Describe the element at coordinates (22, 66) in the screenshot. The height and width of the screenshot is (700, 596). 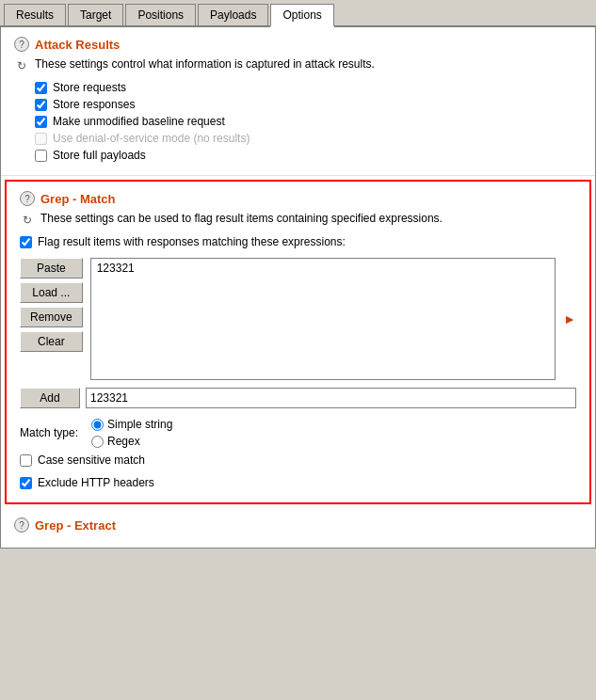
I see `refresh-icon: ↻` at that location.